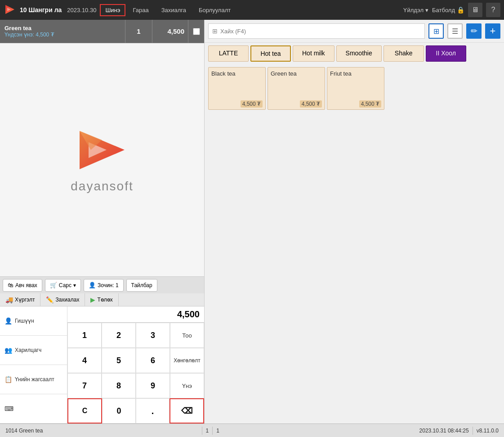 The width and height of the screenshot is (504, 437). What do you see at coordinates (119, 360) in the screenshot?
I see `key-5: 5` at bounding box center [119, 360].